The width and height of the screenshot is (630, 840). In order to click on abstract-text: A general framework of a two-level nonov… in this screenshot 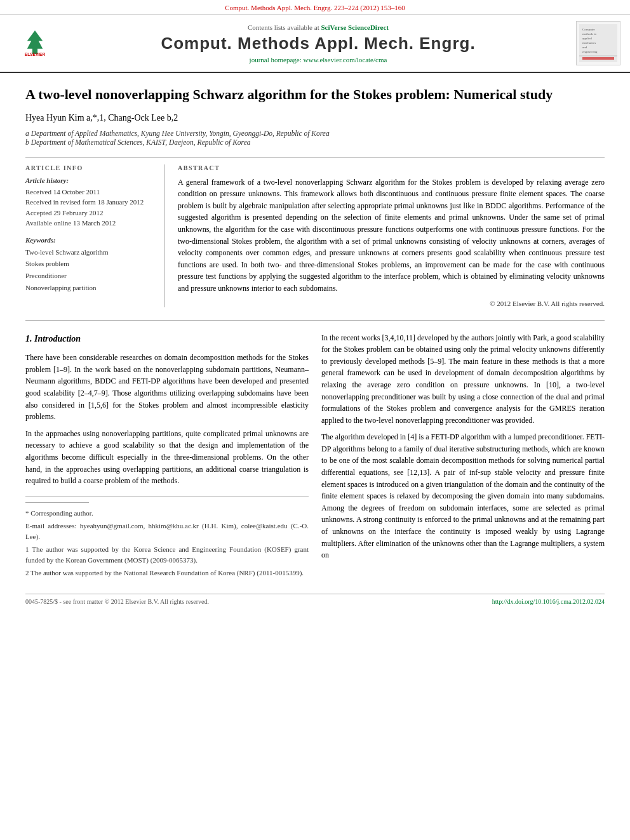, I will do `click(391, 236)`.